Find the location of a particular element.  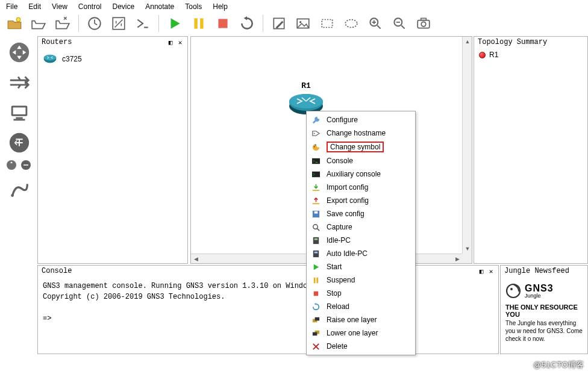

add-link-icon is located at coordinates (19, 190).